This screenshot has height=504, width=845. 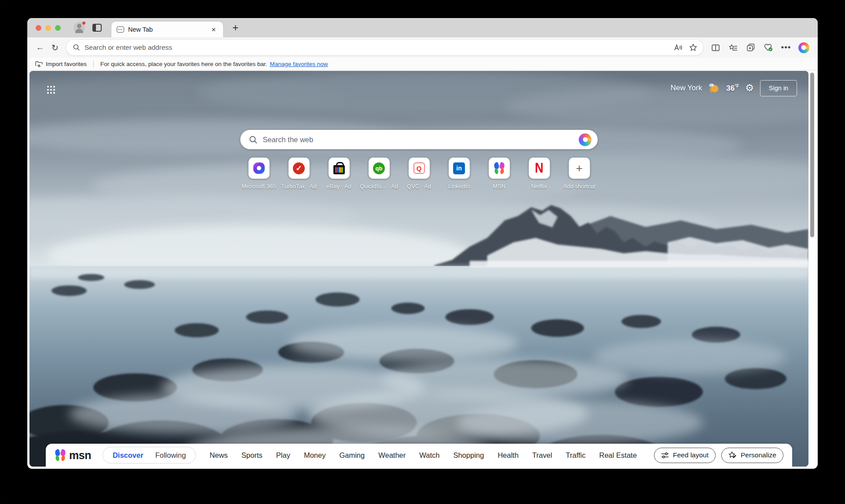 What do you see at coordinates (812, 269) in the screenshot?
I see `scrollbar-track` at bounding box center [812, 269].